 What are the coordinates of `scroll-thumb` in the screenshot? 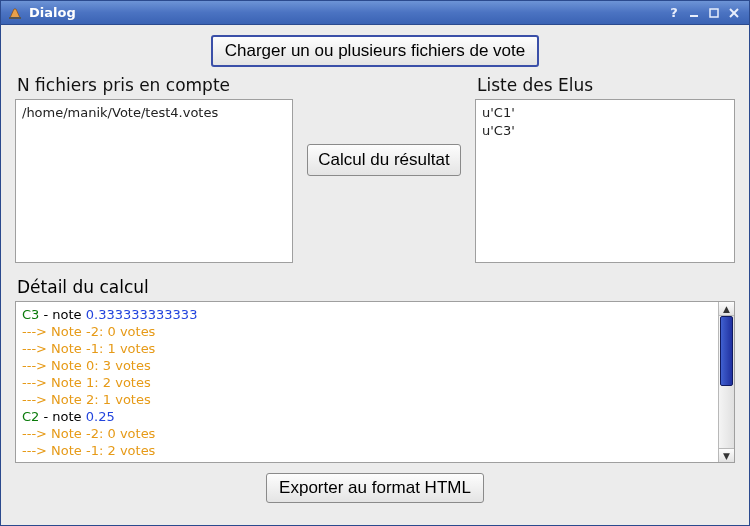 It's located at (726, 351).